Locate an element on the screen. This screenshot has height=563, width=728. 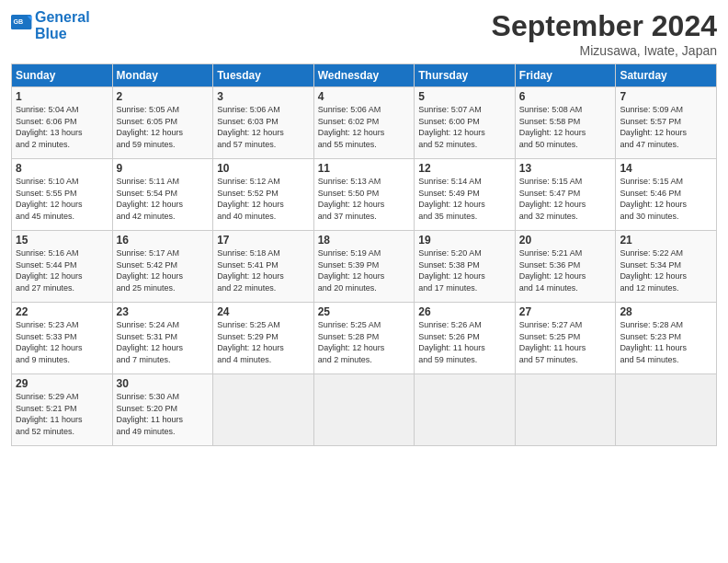
day-number: 27 is located at coordinates (566, 312).